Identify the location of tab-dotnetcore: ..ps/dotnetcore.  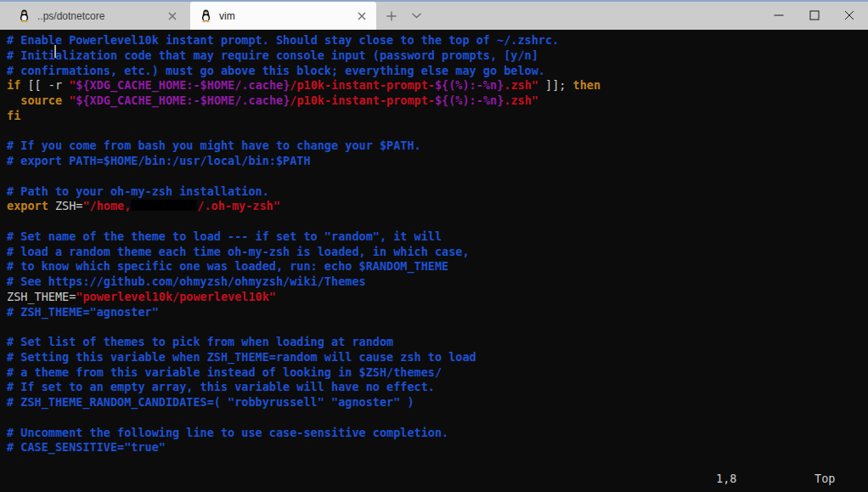
(98, 15).